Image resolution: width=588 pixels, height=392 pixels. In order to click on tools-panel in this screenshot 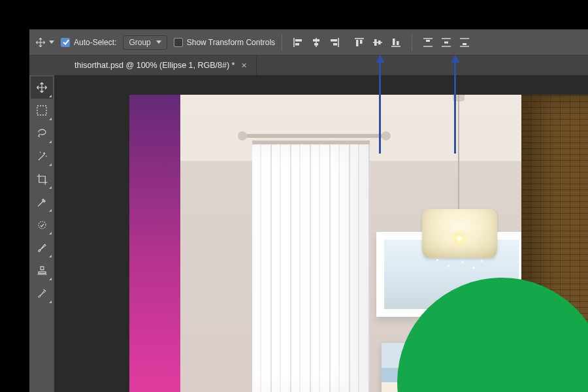, I will do `click(42, 234)`.